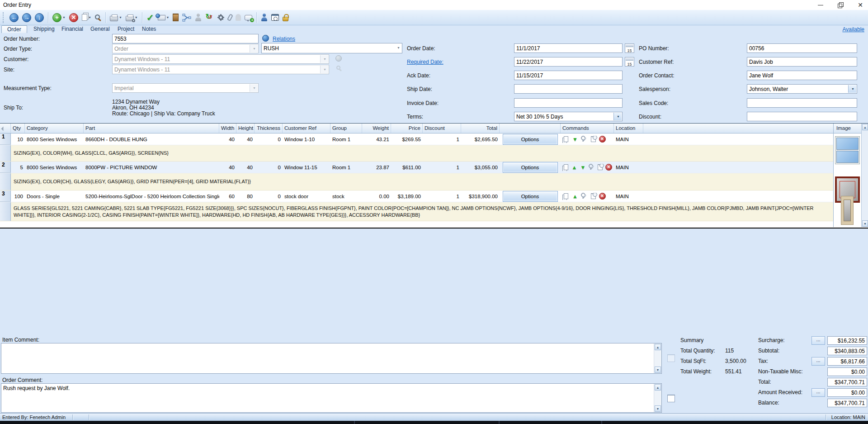 The image size is (868, 424). Describe the element at coordinates (185, 49) in the screenshot. I see `order-type-combo: Order` at that location.